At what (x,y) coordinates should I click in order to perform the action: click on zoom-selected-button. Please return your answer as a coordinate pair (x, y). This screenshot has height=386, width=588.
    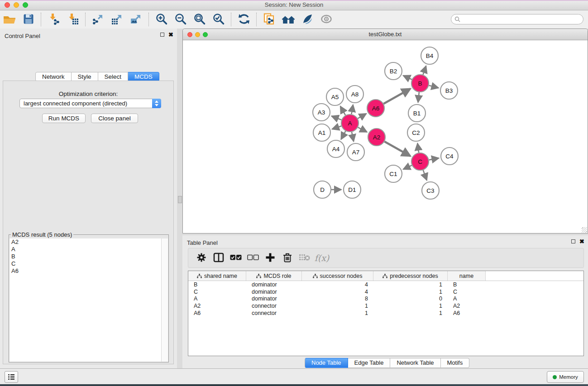
    Looking at the image, I should click on (219, 19).